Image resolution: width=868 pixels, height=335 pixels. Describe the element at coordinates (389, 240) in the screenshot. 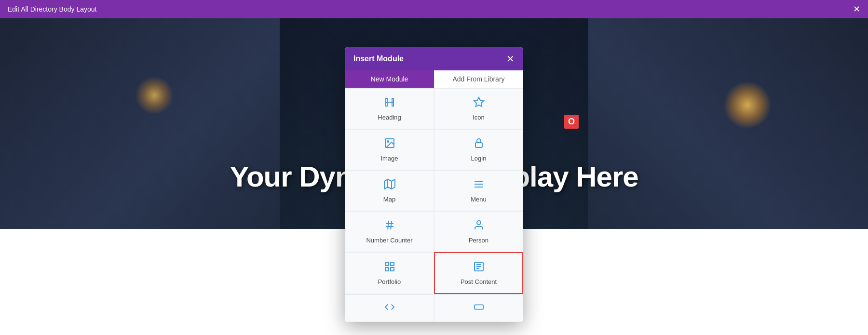

I see `number-counter-label: Number Counter` at that location.